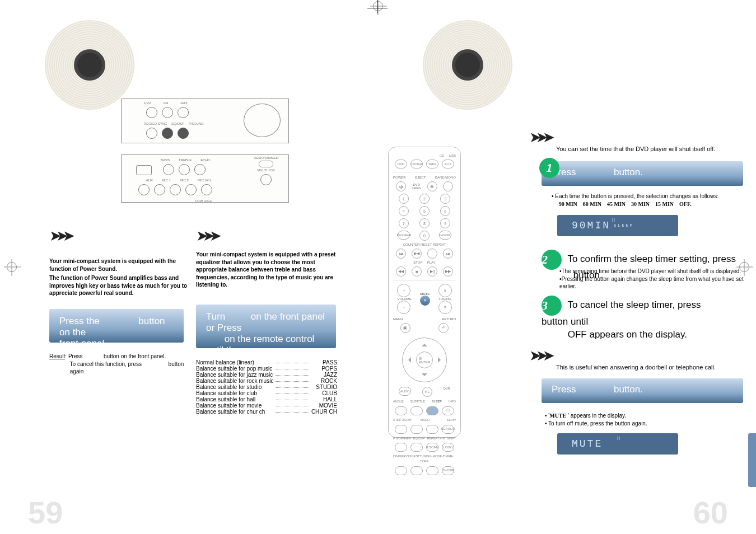  What do you see at coordinates (400, 177) in the screenshot?
I see `remote-label: POWER` at bounding box center [400, 177].